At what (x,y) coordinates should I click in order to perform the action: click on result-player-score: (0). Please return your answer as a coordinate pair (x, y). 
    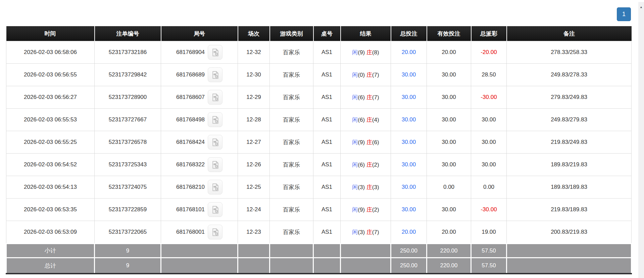
    Looking at the image, I should click on (361, 75).